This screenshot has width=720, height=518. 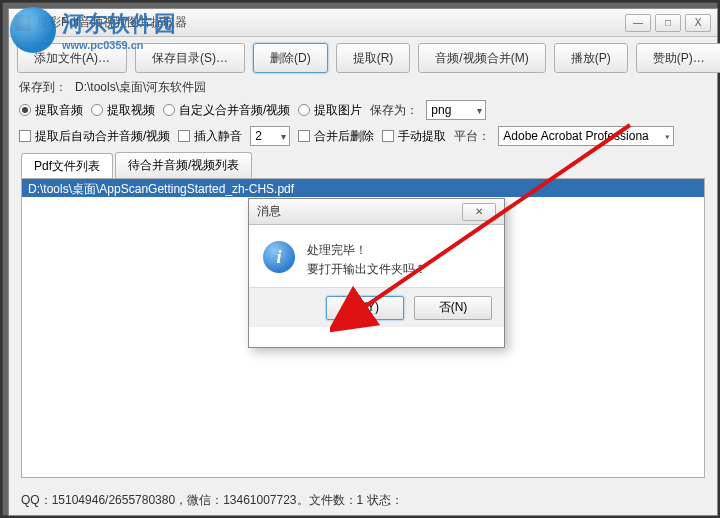 What do you see at coordinates (591, 58) in the screenshot?
I see `play-button: 播放(P)` at bounding box center [591, 58].